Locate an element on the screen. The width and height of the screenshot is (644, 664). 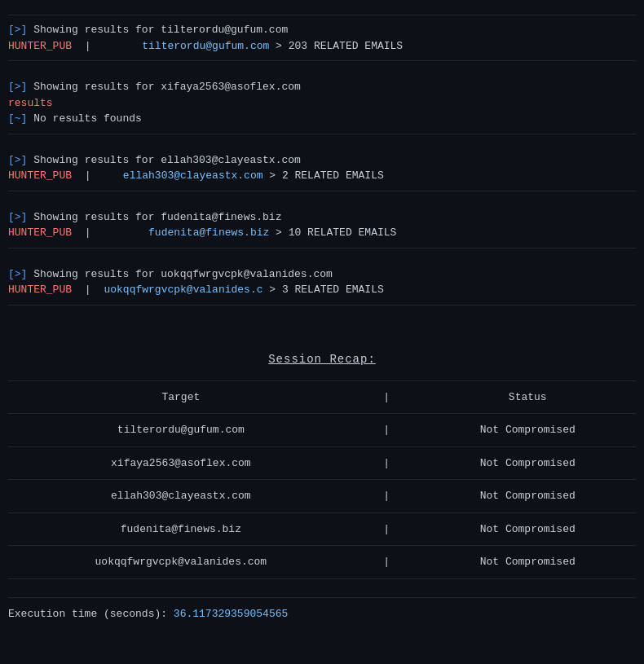
table-cell-email: tilterordu@gufum.com is located at coordinates (181, 430).